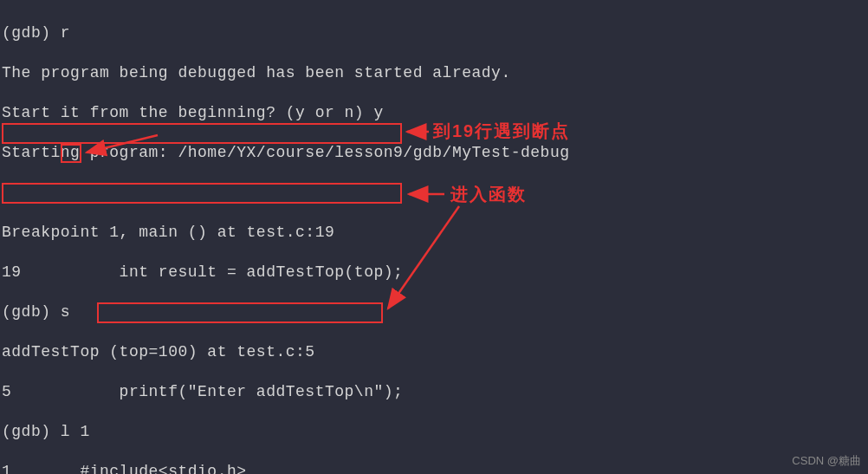  I want to click on output-line: Starting program: /home/YX/course/lesson…, so click(434, 153).